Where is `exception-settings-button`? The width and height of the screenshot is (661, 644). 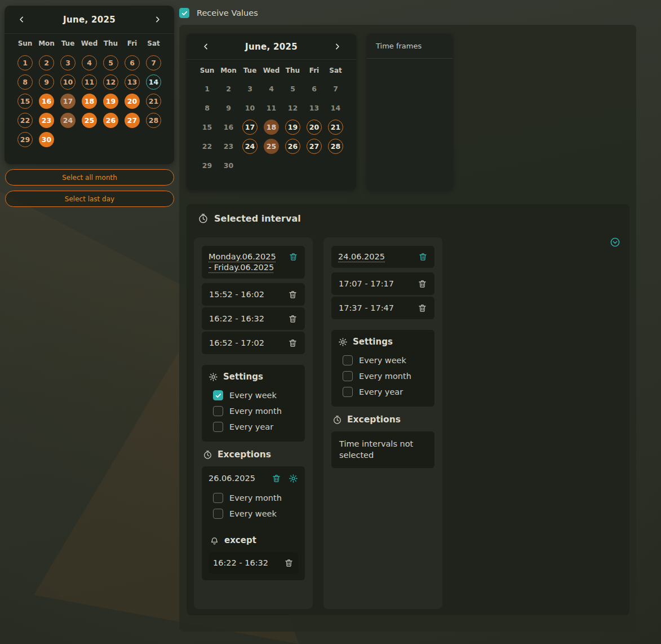
exception-settings-button is located at coordinates (293, 478).